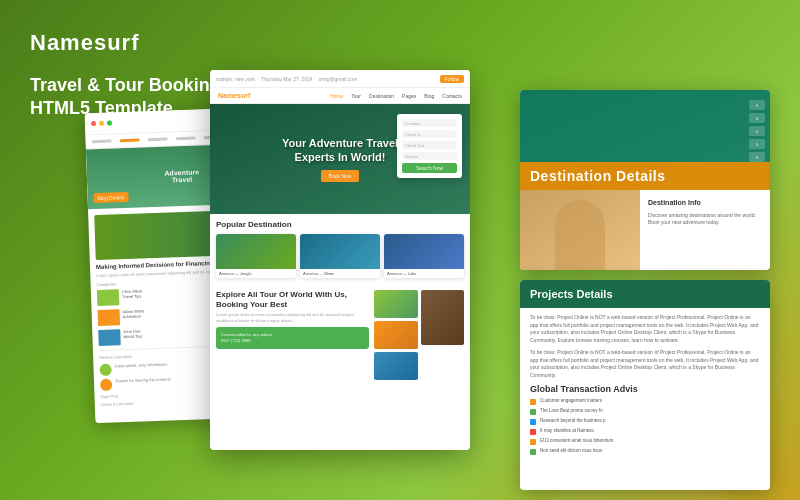 The image size is (800, 500). What do you see at coordinates (580, 230) in the screenshot?
I see `destination-photo-area` at bounding box center [580, 230].